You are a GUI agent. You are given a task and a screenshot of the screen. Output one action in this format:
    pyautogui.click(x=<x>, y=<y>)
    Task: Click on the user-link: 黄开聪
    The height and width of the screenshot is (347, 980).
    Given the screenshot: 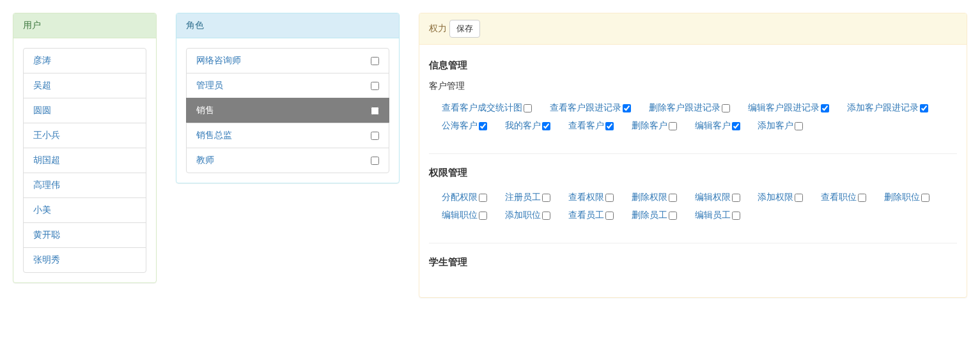 What is the action you would take?
    pyautogui.click(x=47, y=235)
    